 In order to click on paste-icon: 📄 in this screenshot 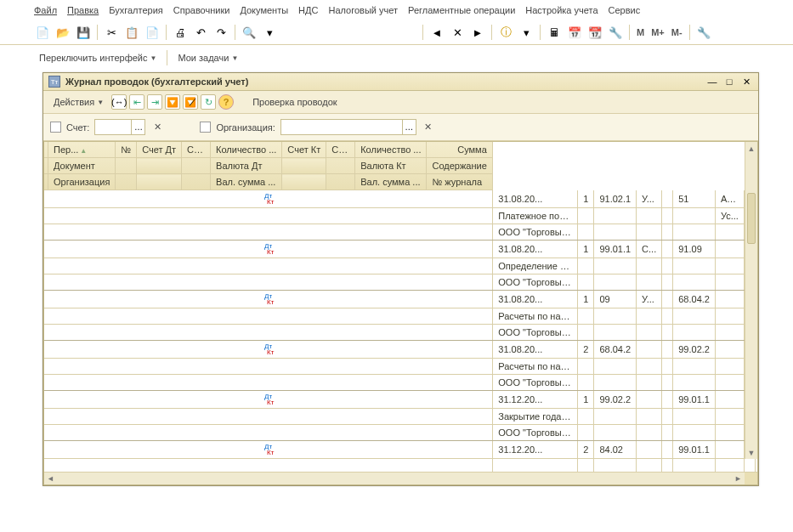, I will do `click(152, 32)`.